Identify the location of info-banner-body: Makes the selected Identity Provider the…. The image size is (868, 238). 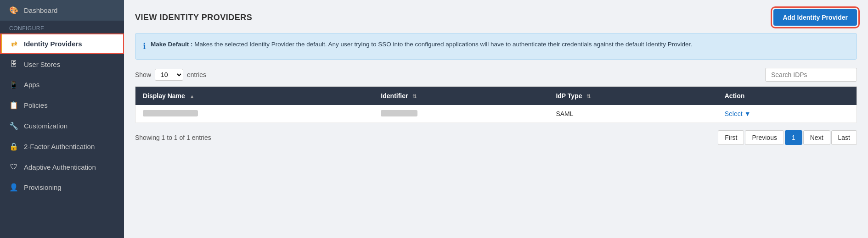
(443, 44).